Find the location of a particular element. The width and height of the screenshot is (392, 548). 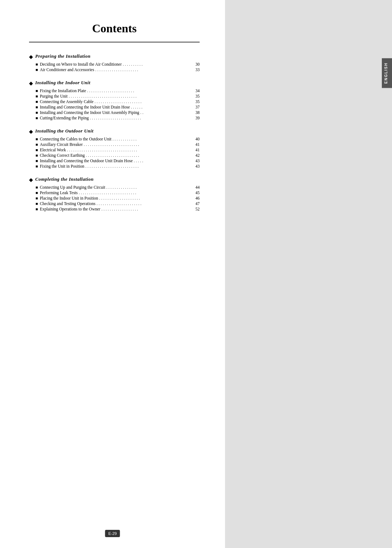

page-title: Contents is located at coordinates (114, 28).